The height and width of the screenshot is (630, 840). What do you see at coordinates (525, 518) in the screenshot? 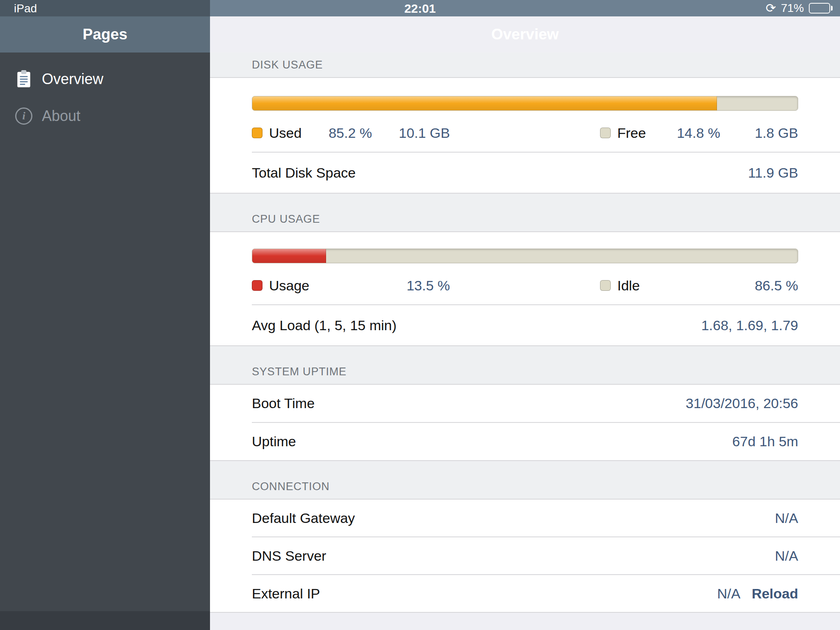
I see `table-row: Default Gateway N/A` at bounding box center [525, 518].